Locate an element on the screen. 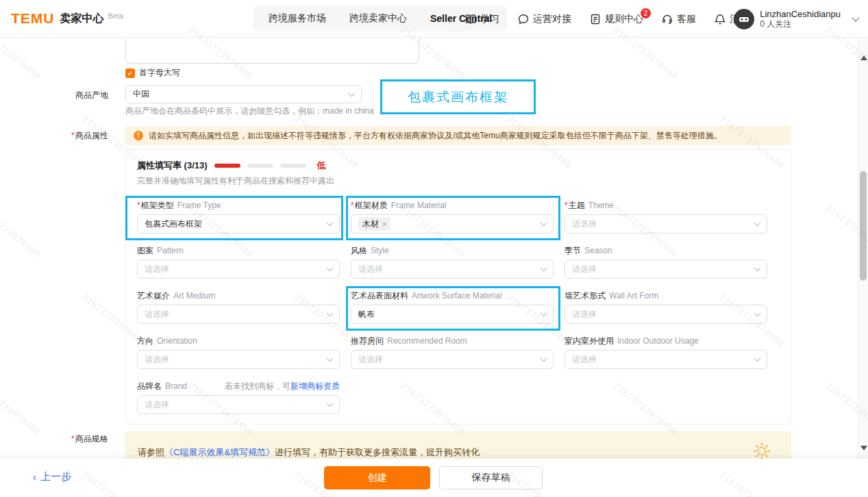 This screenshot has width=868, height=497. field-brand: 品牌名Brand 若未找到商标，可新增商标资质 请选择 is located at coordinates (238, 397).